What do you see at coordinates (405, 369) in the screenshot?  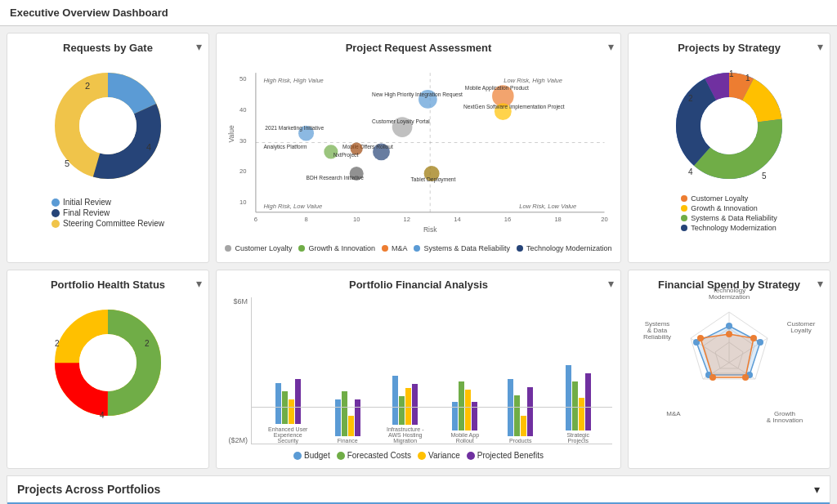 I see `bar-group-3-bars` at bounding box center [405, 369].